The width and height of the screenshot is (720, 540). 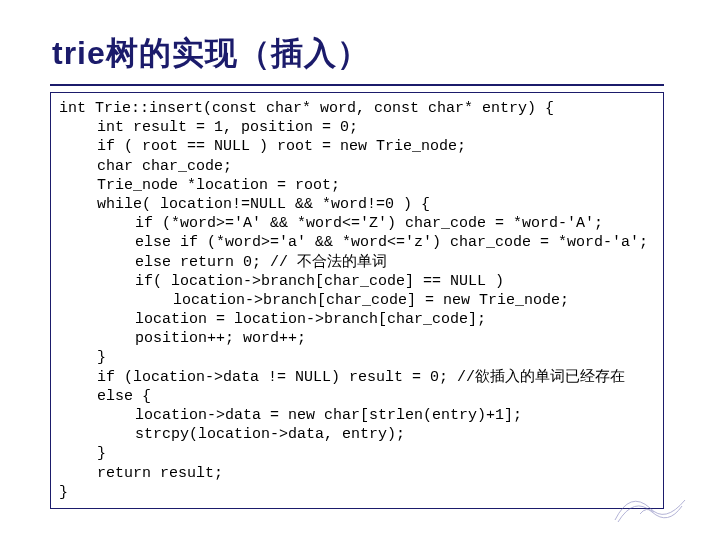 What do you see at coordinates (357, 338) in the screenshot?
I see `code-line: position++; word++;` at bounding box center [357, 338].